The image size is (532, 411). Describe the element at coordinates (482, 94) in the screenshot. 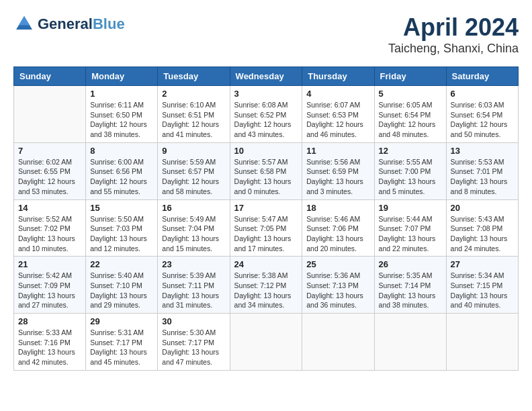

I see `day-number: 6` at that location.